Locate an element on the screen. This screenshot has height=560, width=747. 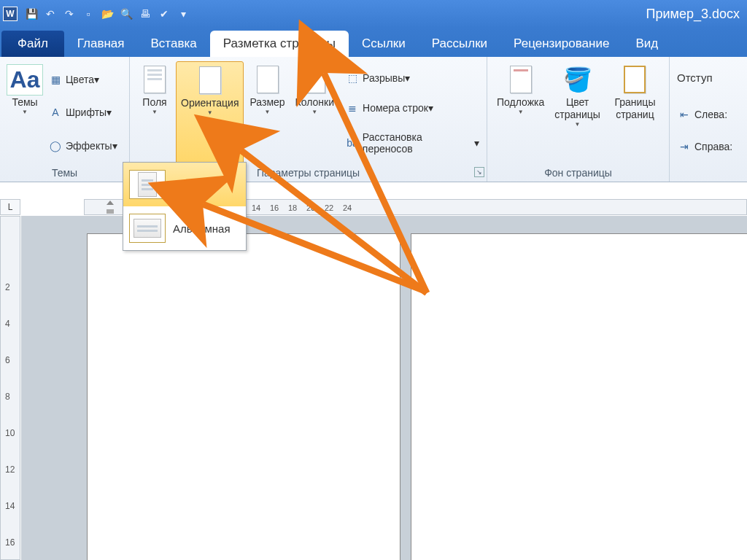
breaks-icon: ⬚ is located at coordinates (352, 78).